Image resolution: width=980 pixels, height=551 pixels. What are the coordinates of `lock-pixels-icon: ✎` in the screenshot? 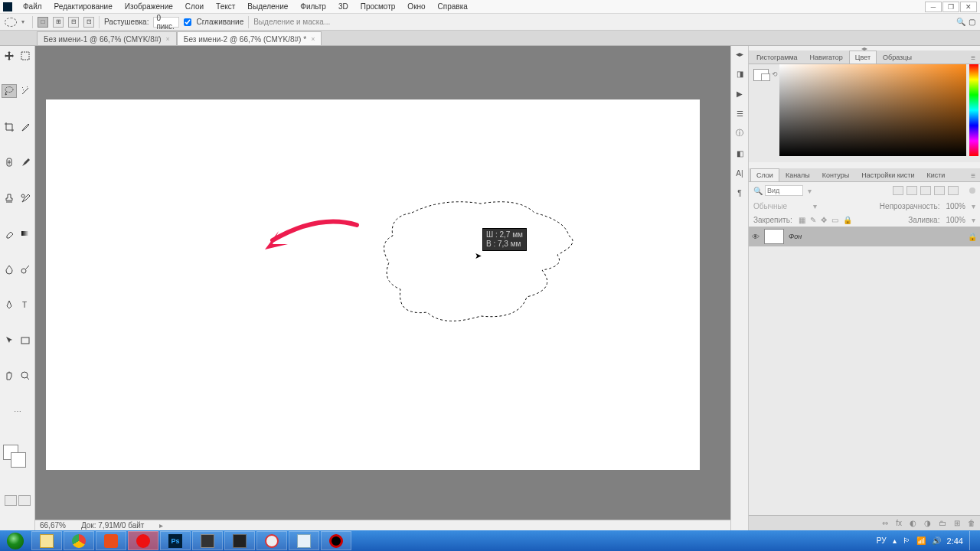 It's located at (813, 220).